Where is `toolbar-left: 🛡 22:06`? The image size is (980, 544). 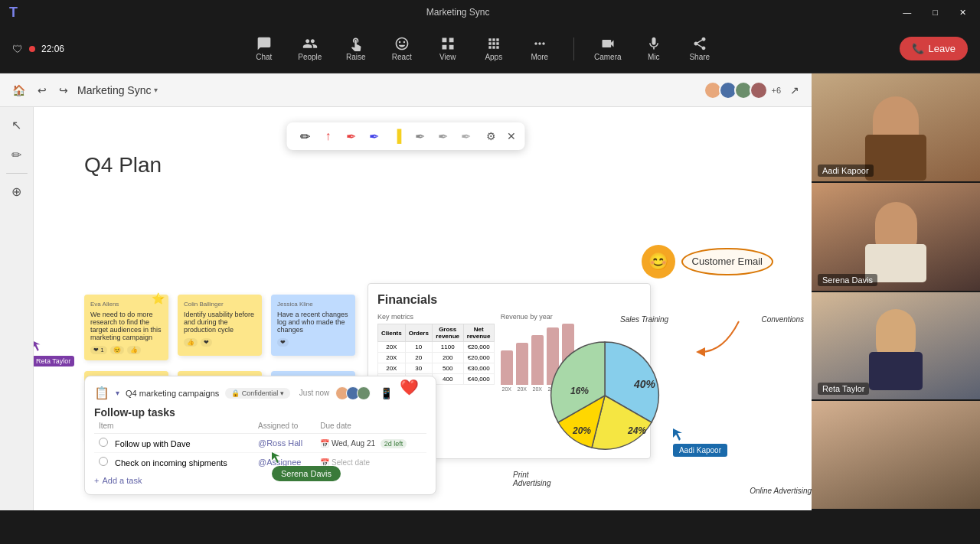 toolbar-left: 🛡 22:06 is located at coordinates (38, 49).